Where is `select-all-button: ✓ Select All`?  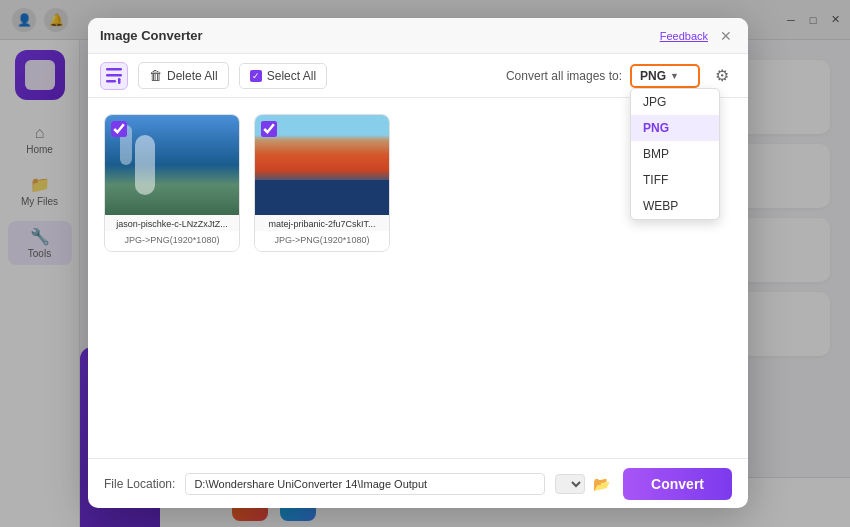 select-all-button: ✓ Select All is located at coordinates (283, 76).